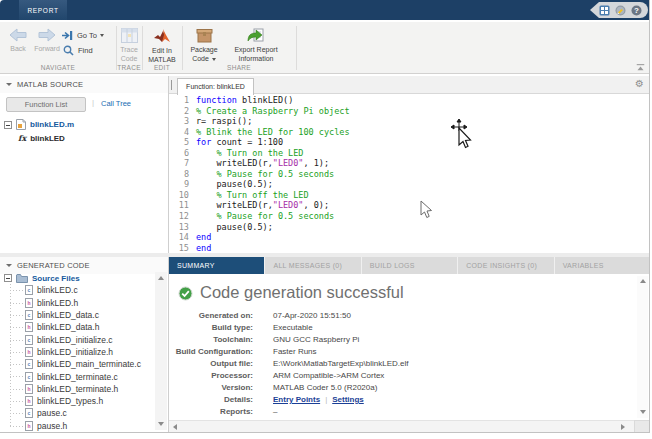 The height and width of the screenshot is (439, 652). What do you see at coordinates (325, 10) in the screenshot?
I see `toolstrip-tabbar: REPORT ?` at bounding box center [325, 10].